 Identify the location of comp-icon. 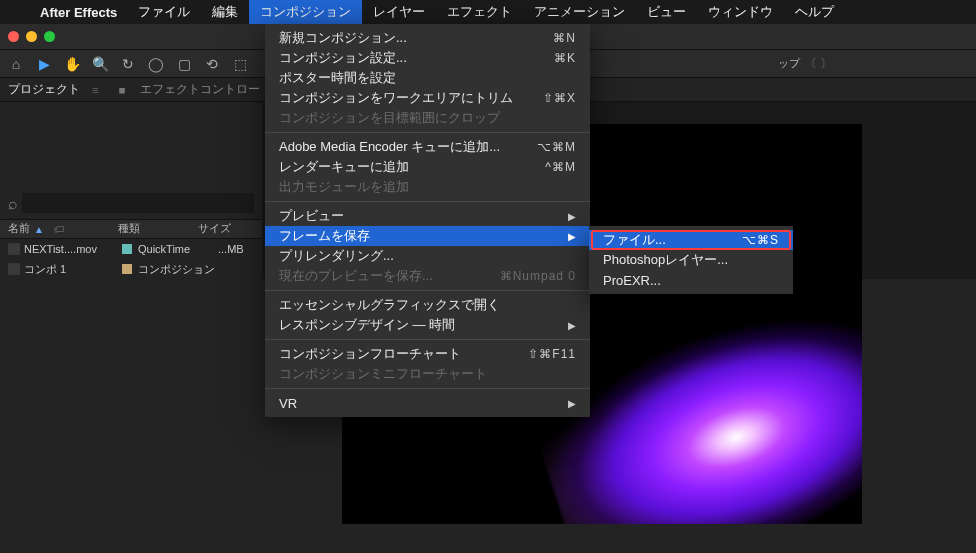
(14, 269).